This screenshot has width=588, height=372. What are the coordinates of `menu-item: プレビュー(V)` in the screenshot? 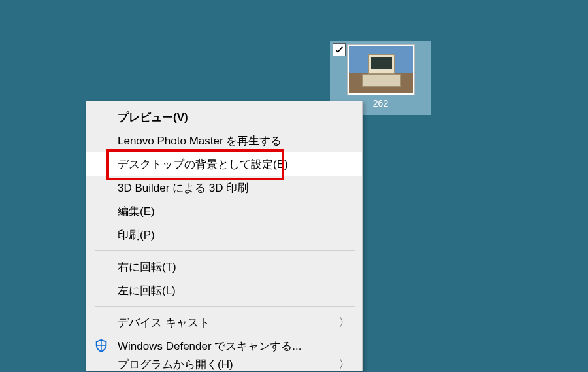 It's located at (224, 117).